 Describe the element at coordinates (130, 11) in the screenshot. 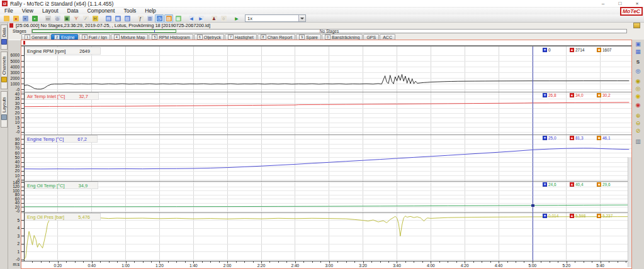

I see `menu-tools: Tools` at that location.